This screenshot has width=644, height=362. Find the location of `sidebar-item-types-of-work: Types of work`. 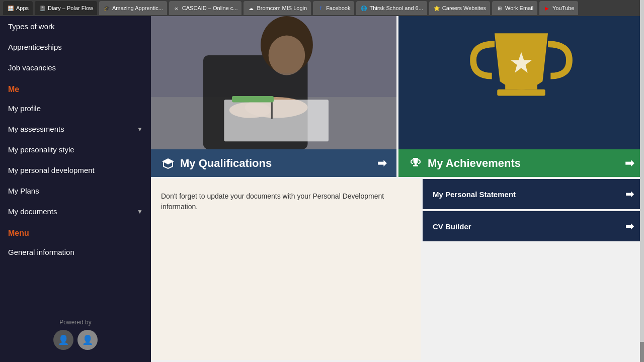

sidebar-item-types-of-work: Types of work is located at coordinates (75, 26).